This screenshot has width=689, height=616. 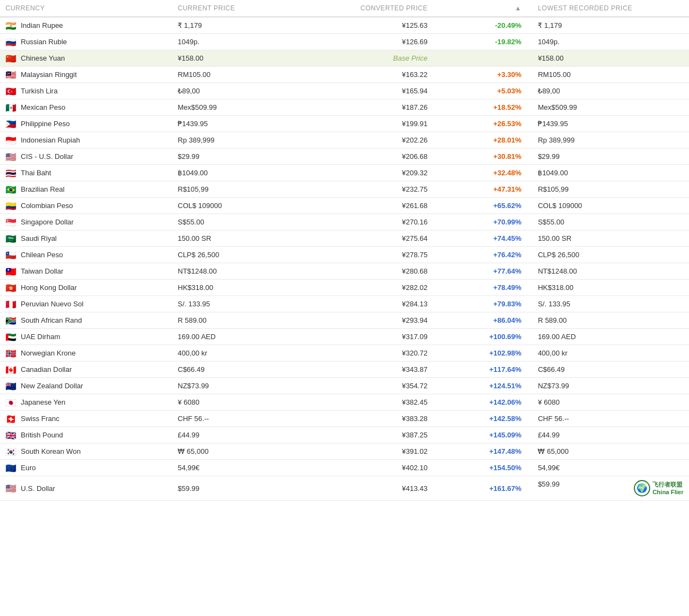 I want to click on currency-cell: 🇨🇦 Canadian Dollar, so click(x=86, y=370).